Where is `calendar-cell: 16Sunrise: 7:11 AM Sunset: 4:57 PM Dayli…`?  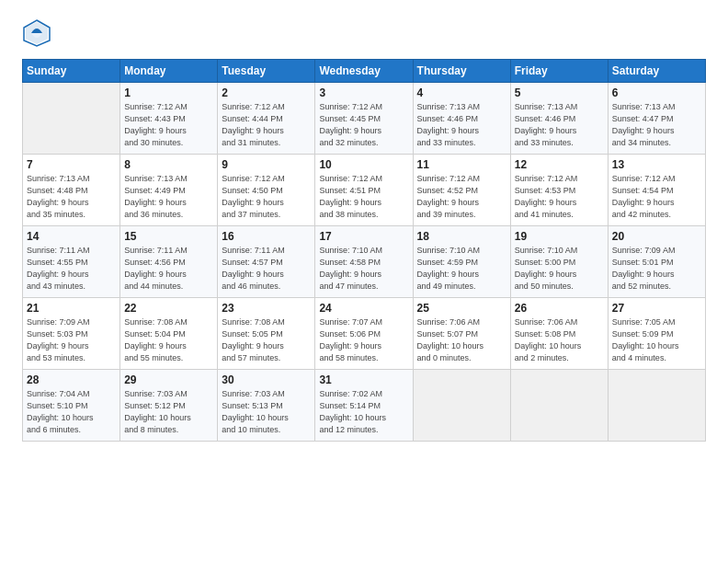
calendar-cell: 16Sunrise: 7:11 AM Sunset: 4:57 PM Dayli… is located at coordinates (267, 262).